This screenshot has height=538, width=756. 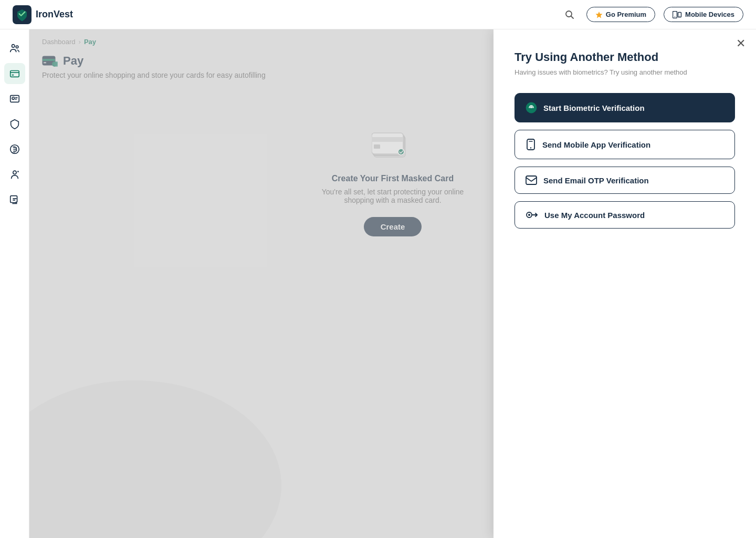 I want to click on panel-actions: Start Biometric Verification Send Mobile…, so click(x=625, y=161).